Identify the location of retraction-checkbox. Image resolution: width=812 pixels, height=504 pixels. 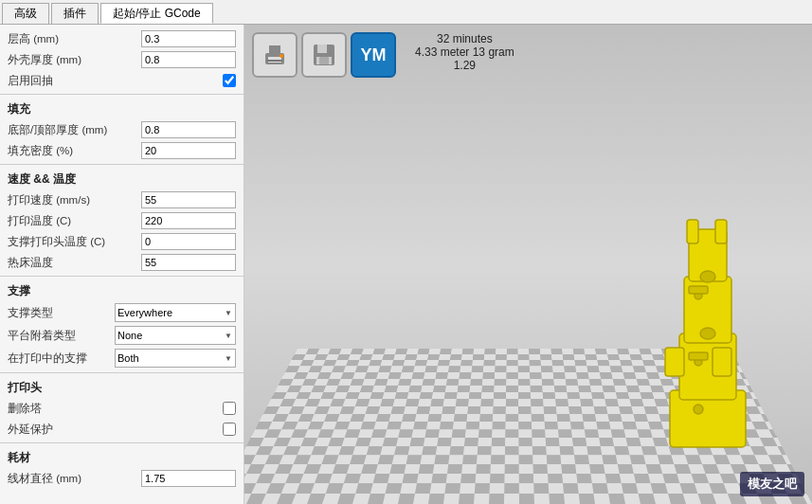
(229, 81).